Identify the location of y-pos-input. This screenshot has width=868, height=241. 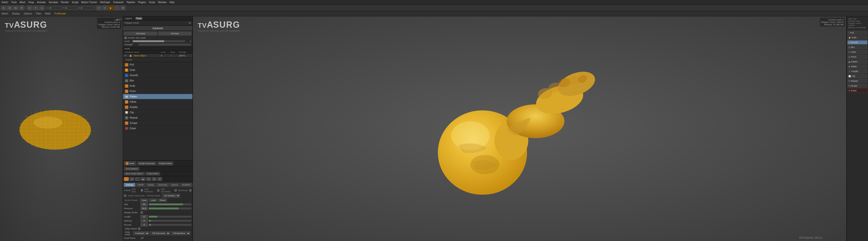
(71, 8).